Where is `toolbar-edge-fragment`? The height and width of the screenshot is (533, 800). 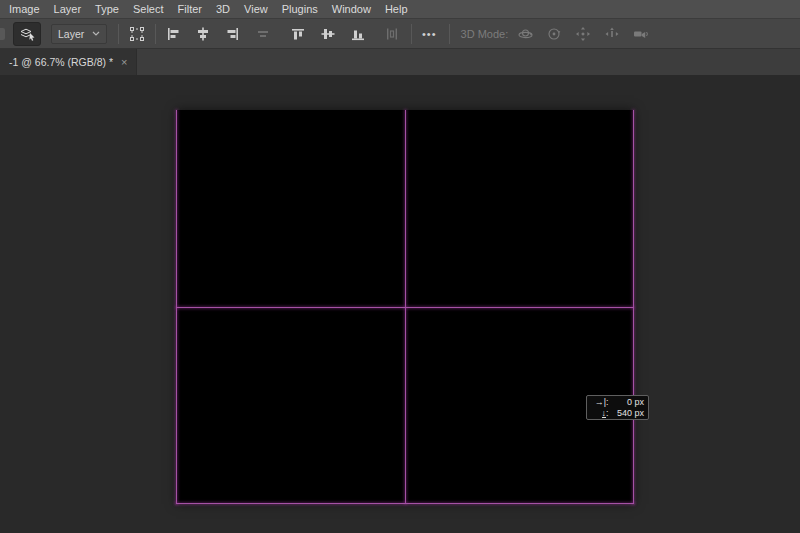 toolbar-edge-fragment is located at coordinates (2, 34).